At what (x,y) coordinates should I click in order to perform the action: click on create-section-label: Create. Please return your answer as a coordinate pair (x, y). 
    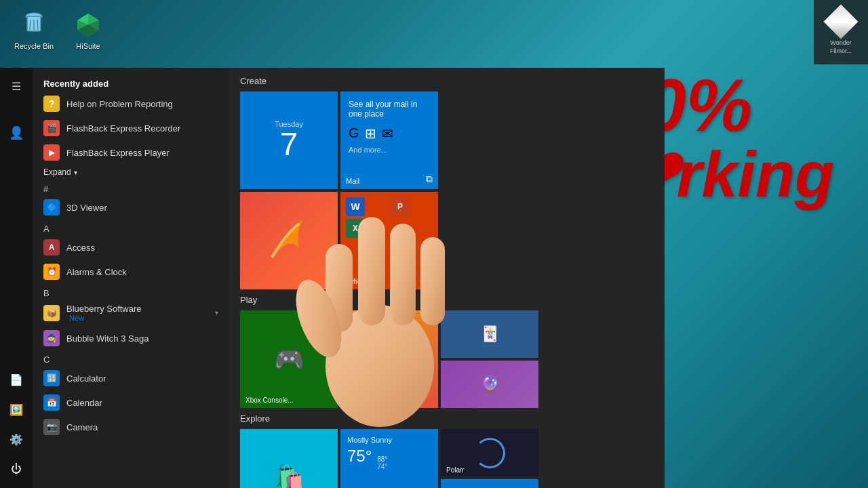
    Looking at the image, I should click on (447, 81).